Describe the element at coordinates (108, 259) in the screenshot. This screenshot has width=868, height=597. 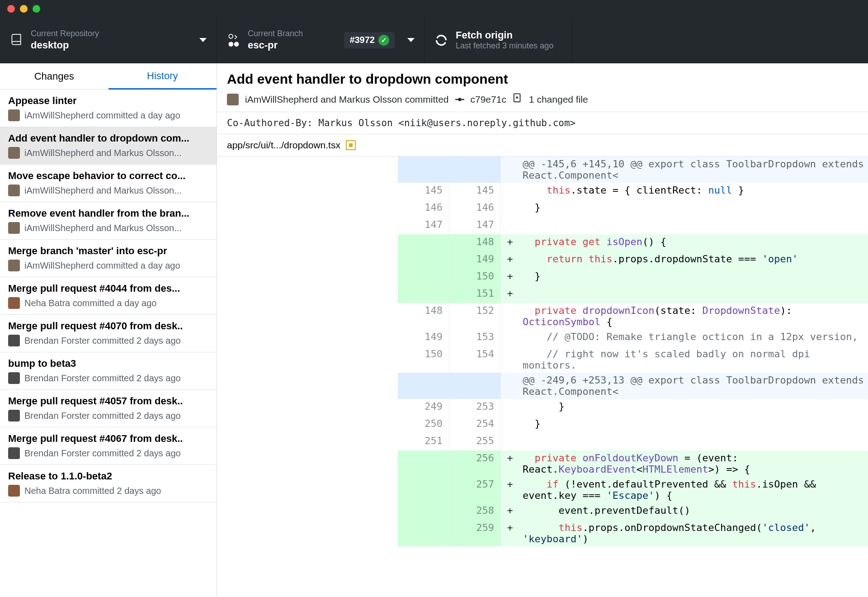
I see `commit-item: Merge branch 'master' into esc-priAmWill…` at that location.